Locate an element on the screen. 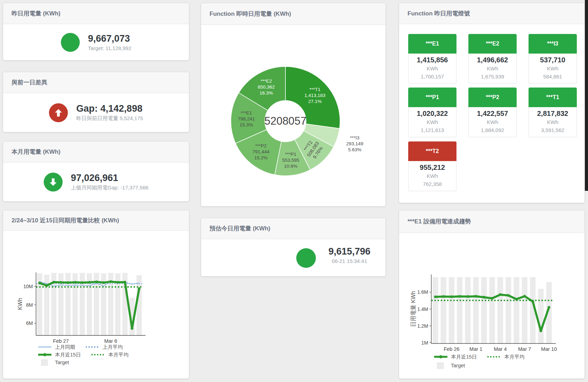  x-tick-label: Mar 6 is located at coordinates (111, 341).